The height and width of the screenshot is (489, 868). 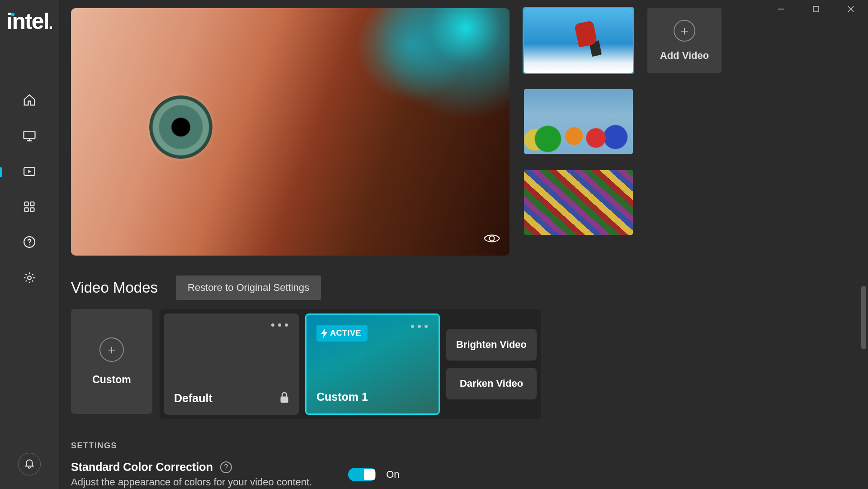 What do you see at coordinates (684, 41) in the screenshot?
I see `add-video-button: ＋ Add Video` at bounding box center [684, 41].